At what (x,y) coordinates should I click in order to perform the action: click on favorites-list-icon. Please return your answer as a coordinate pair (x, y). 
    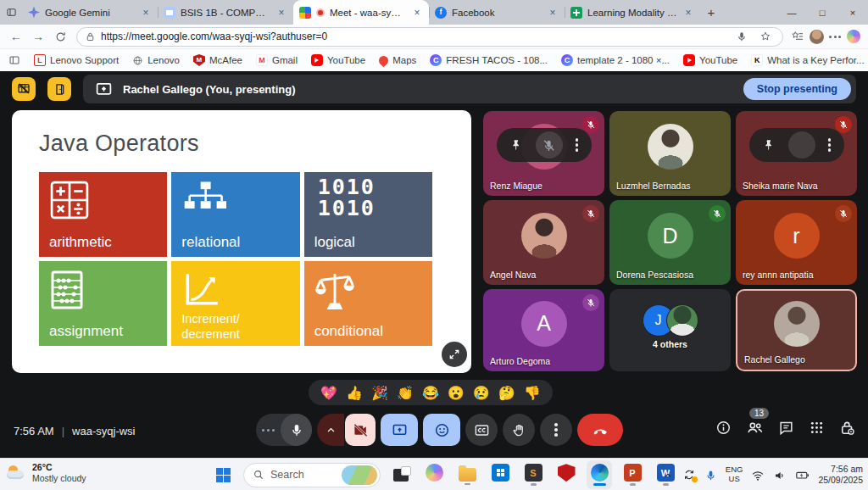
    Looking at the image, I should click on (798, 36).